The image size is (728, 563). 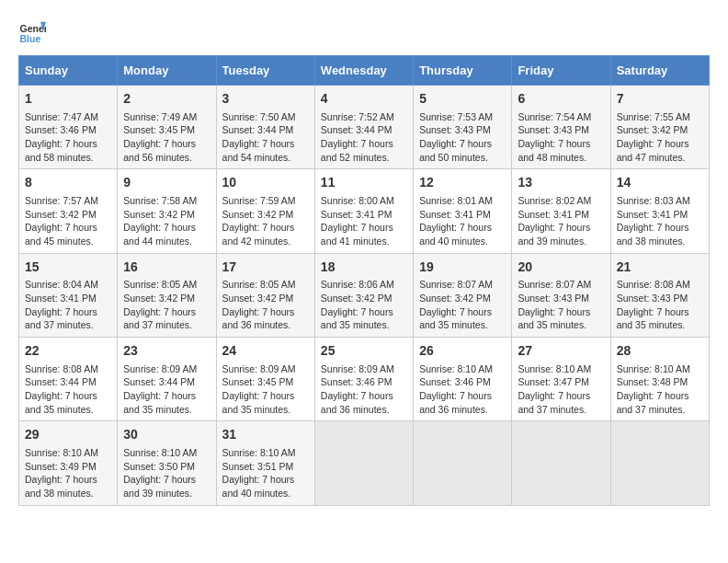 What do you see at coordinates (364, 71) in the screenshot?
I see `calendar-header-row: SundayMondayTuesdayWednesdayThursdayFrid…` at bounding box center [364, 71].